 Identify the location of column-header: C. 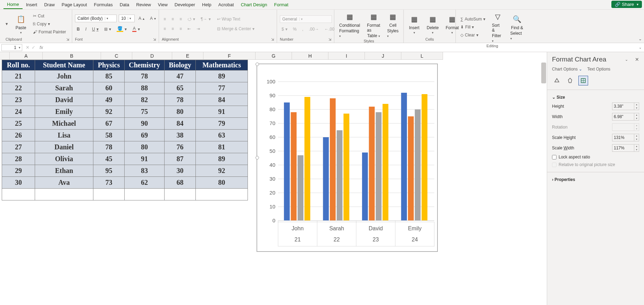
(117, 56).